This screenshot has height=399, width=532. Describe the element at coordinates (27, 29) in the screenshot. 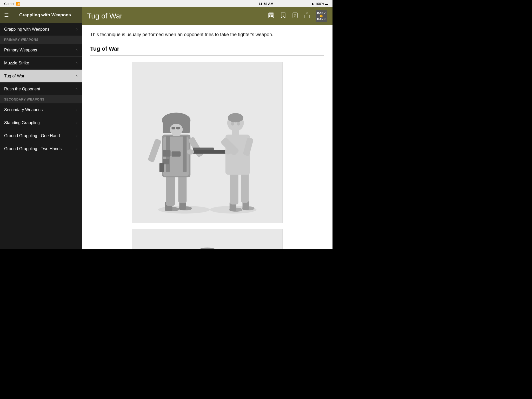

I see `sidebar-item-label: Grappling with Weapons` at that location.